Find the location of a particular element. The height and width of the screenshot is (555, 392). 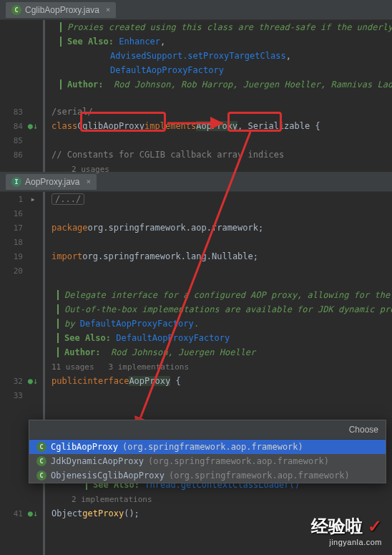

tab-label: AopProxy.java is located at coordinates (52, 182).